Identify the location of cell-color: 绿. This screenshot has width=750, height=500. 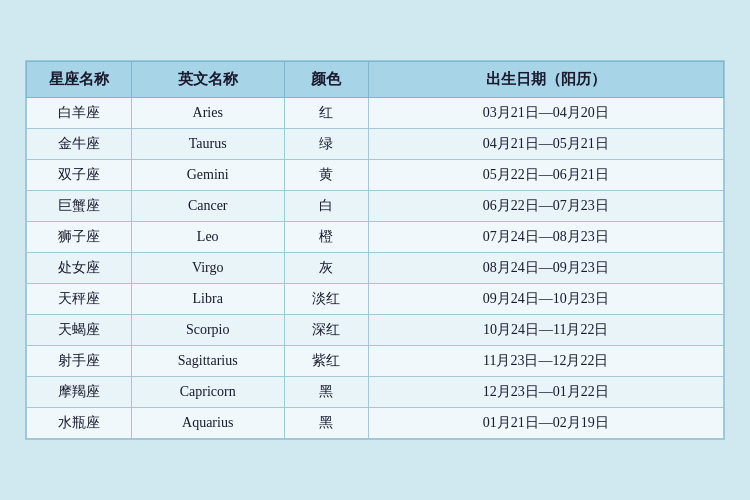
(326, 144).